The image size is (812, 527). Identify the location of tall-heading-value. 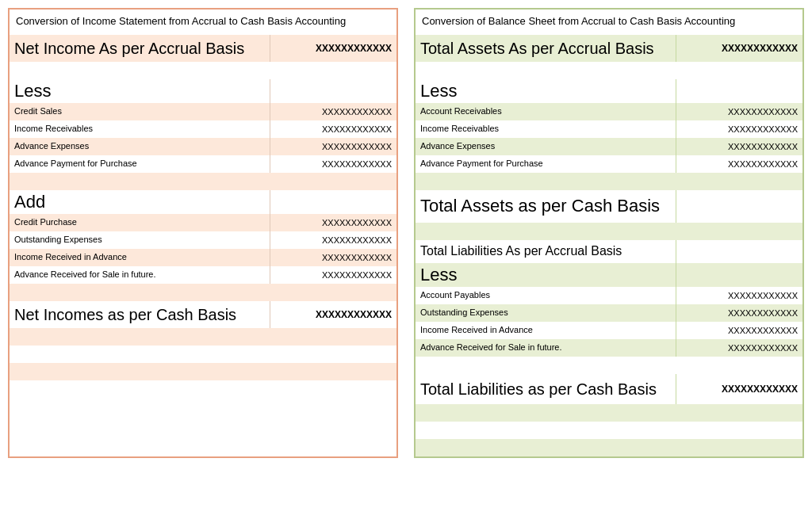
(739, 206).